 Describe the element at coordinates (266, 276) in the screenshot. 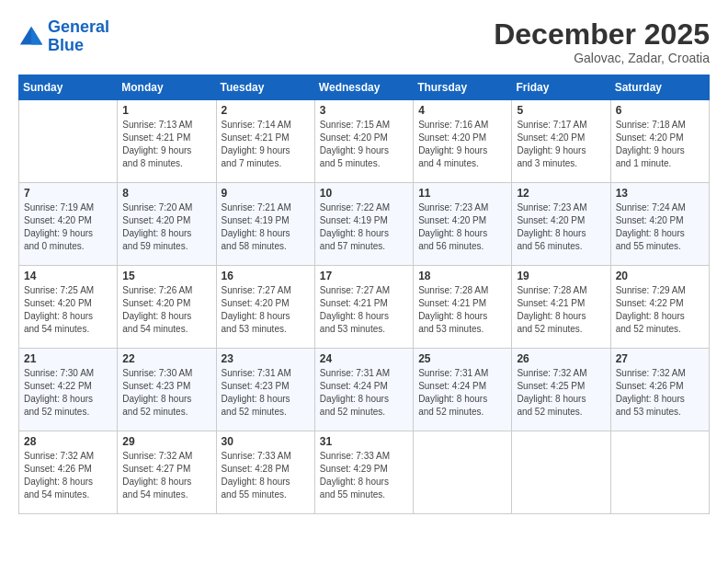

I see `day-number: 16` at that location.